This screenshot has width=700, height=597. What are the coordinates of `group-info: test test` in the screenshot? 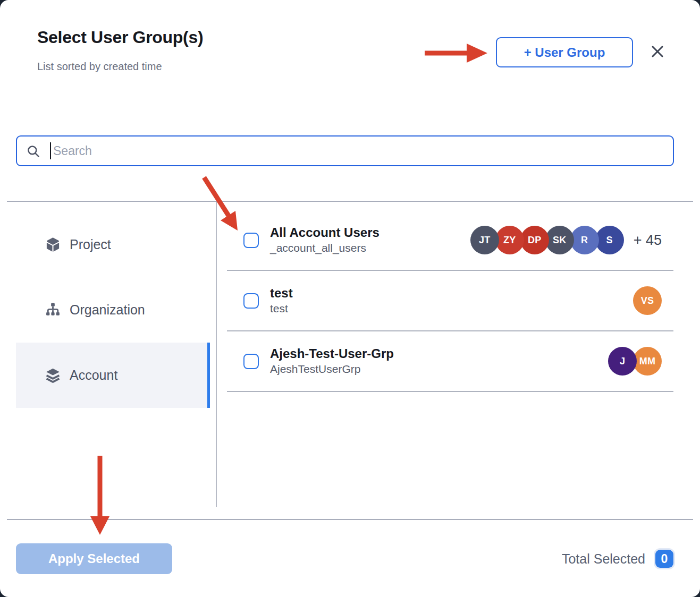 It's located at (282, 301).